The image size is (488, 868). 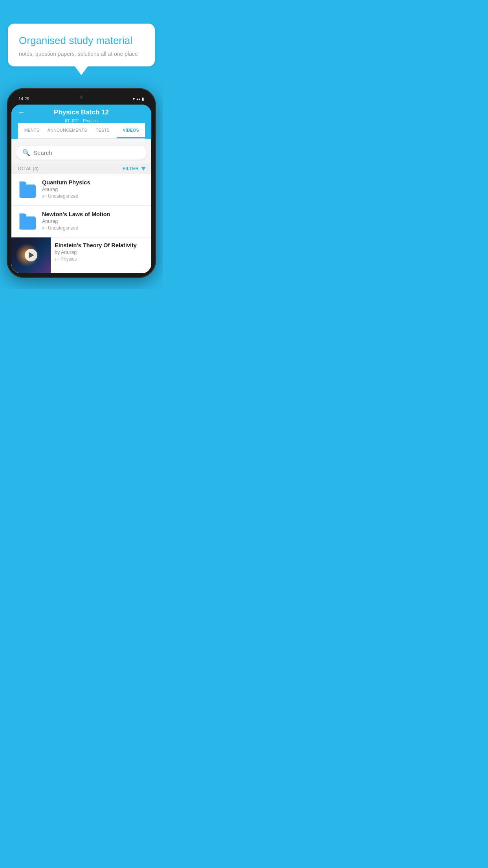 I want to click on speech-bubble-area: Organised study material notes, question…, so click(x=81, y=41).